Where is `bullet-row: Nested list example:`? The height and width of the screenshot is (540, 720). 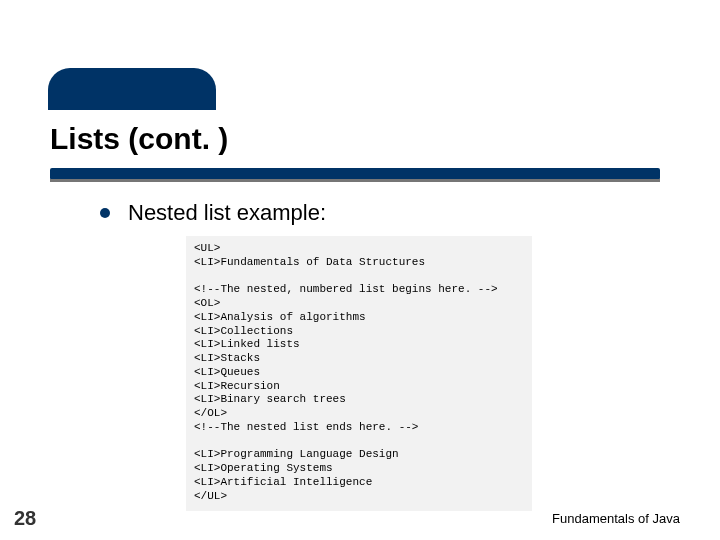 bullet-row: Nested list example: is located at coordinates (213, 213).